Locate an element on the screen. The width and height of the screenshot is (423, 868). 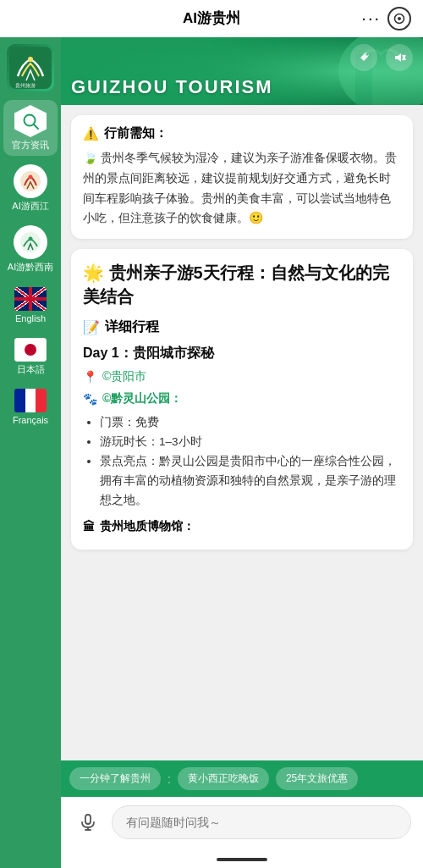
guiyang-link: ©贵阳市 is located at coordinates (124, 377).